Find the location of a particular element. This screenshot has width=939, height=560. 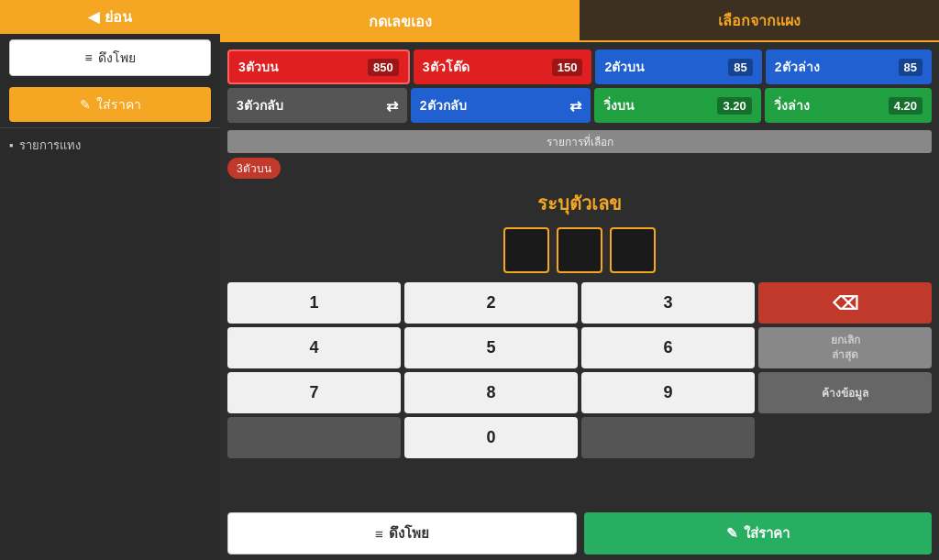

bet-2reverse: 2ตัวกลับ ⇄ is located at coordinates (501, 105).